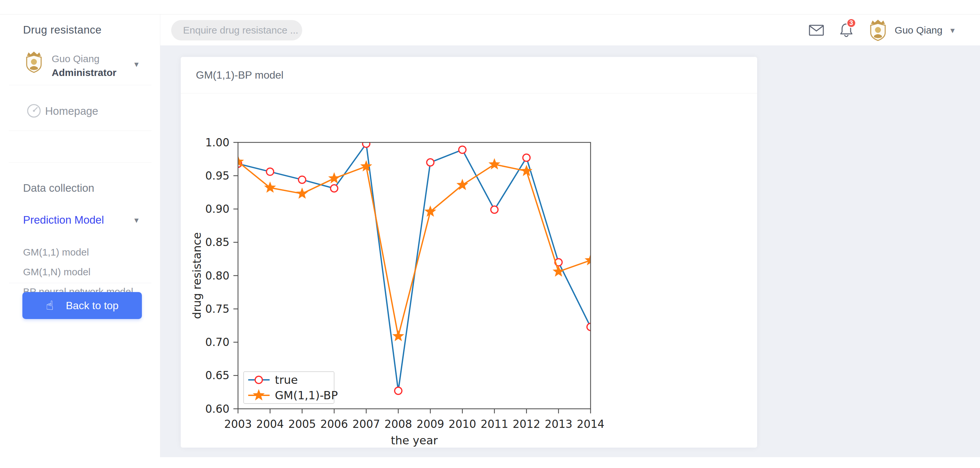 This screenshot has width=980, height=468. What do you see at coordinates (414, 440) in the screenshot?
I see `svg-text: the year` at bounding box center [414, 440].